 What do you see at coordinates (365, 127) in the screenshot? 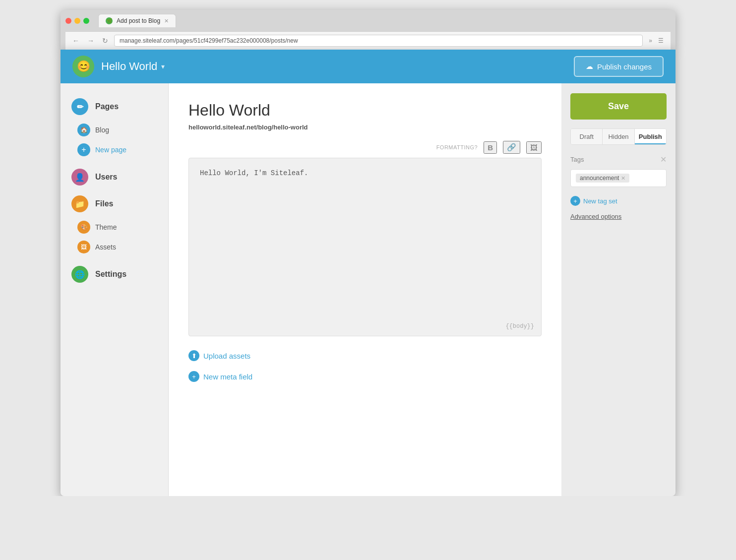
I see `page-url: helloworld.siteleaf.net/blog/hello-world` at bounding box center [365, 127].